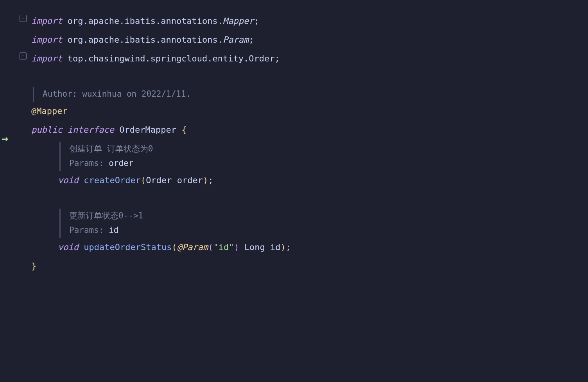 This screenshot has height=382, width=588. I want to click on class-ref: Param, so click(236, 40).